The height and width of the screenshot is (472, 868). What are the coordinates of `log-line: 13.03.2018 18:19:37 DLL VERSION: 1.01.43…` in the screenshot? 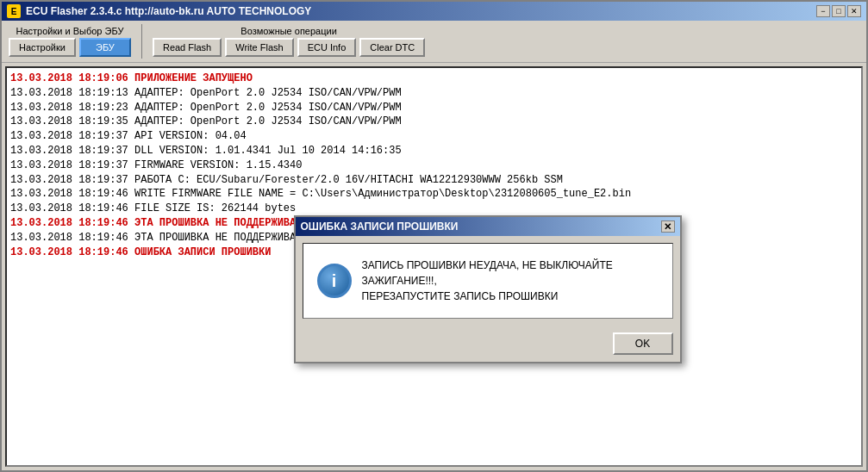 It's located at (434, 152).